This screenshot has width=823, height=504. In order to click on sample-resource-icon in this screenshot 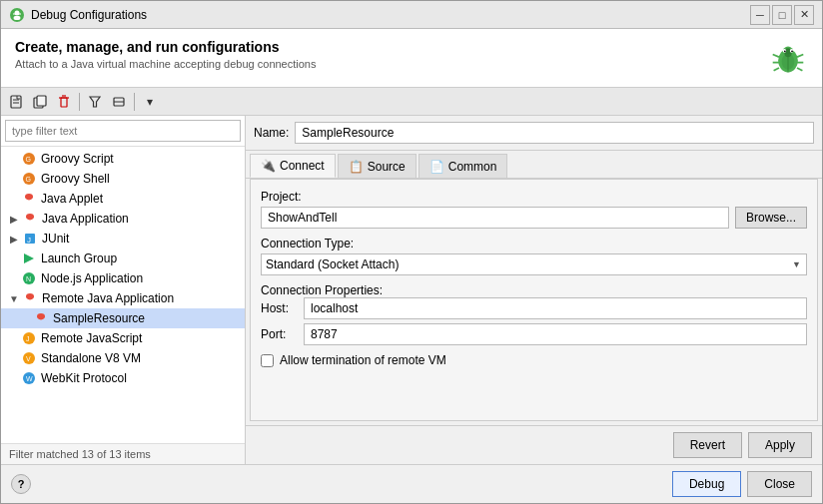, I will do `click(41, 318)`.